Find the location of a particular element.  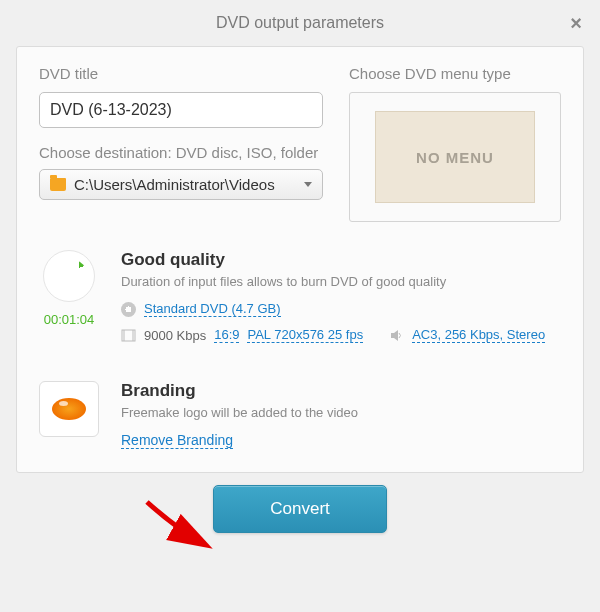

destination-path: C:\Users\Administrator\Videos is located at coordinates (185, 184).